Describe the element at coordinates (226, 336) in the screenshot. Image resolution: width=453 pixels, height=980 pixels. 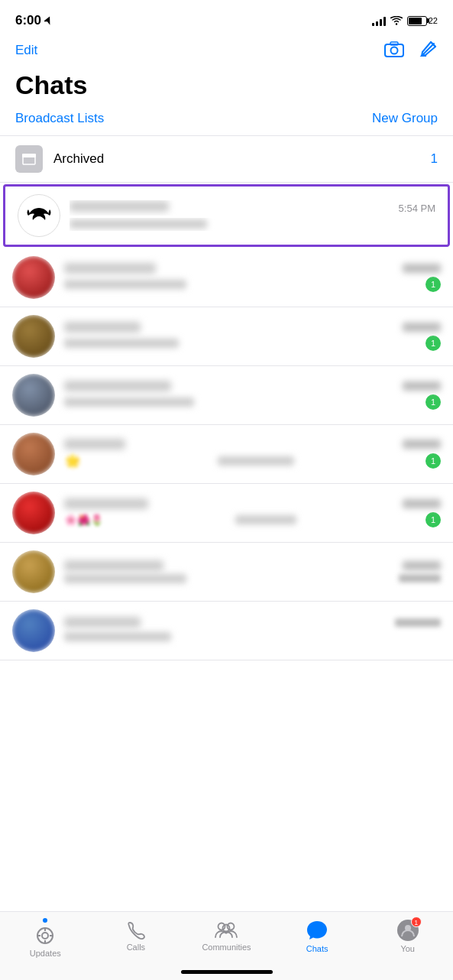
I see `chat-item-2: 1` at that location.